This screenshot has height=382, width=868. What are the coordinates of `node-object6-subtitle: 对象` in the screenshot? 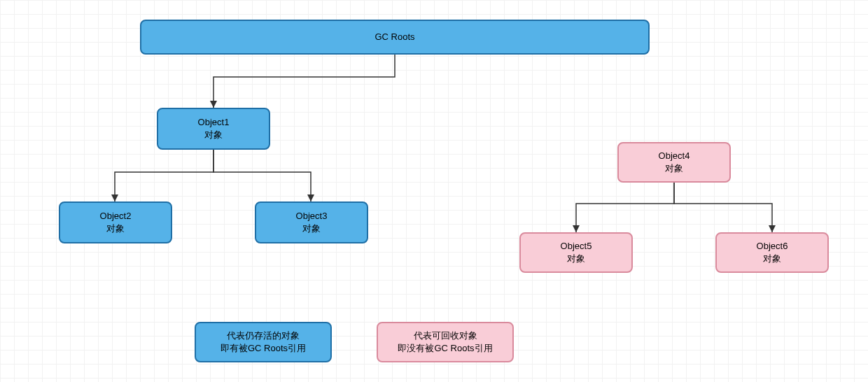 It's located at (772, 259).